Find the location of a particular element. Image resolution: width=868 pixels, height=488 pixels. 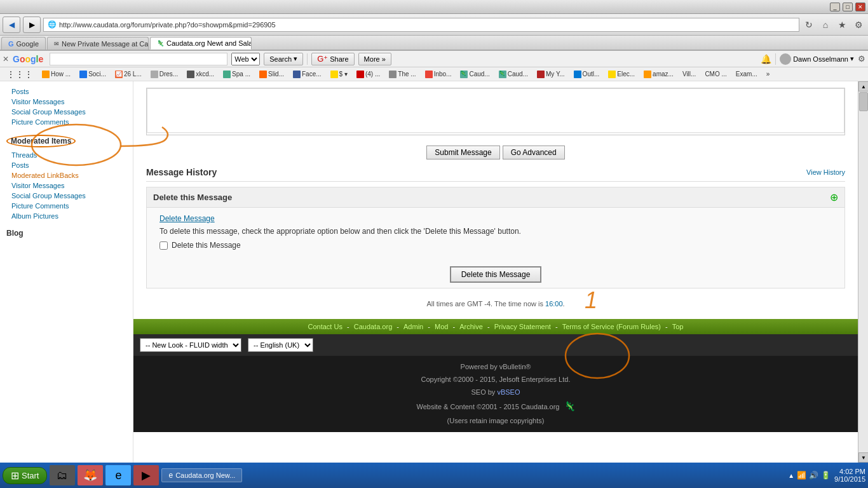

sidebar-link-visitor-msg: Visitor Messages is located at coordinates (66, 102).